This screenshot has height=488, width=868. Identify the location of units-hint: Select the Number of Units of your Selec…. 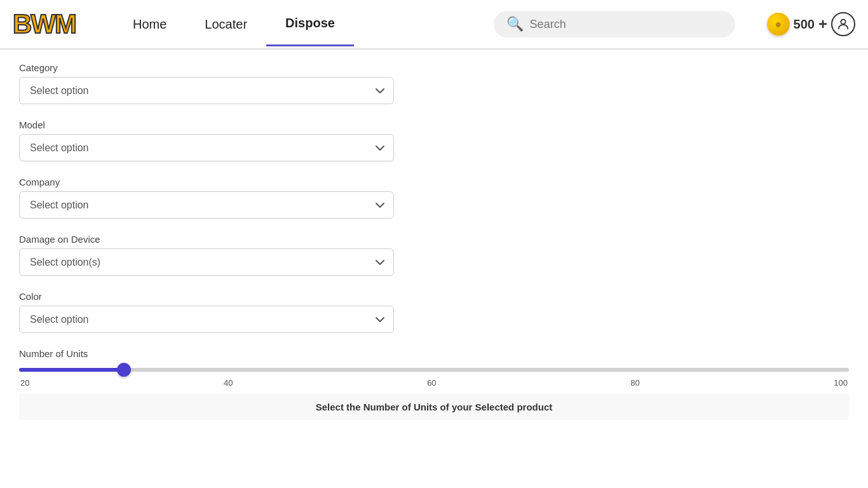
(434, 407).